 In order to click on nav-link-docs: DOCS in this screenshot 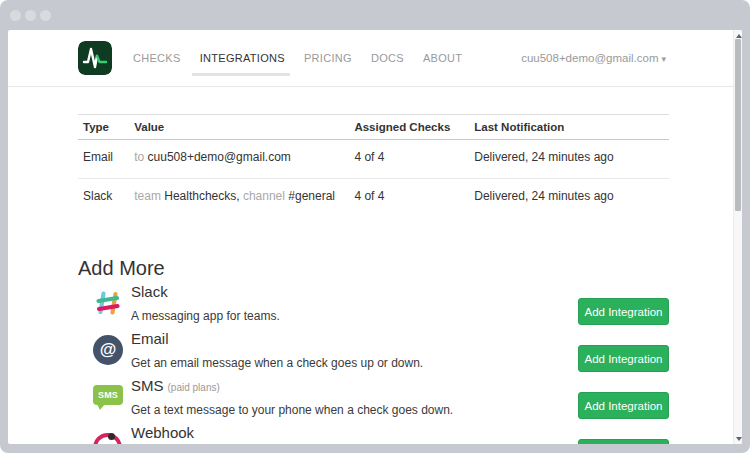, I will do `click(388, 58)`.